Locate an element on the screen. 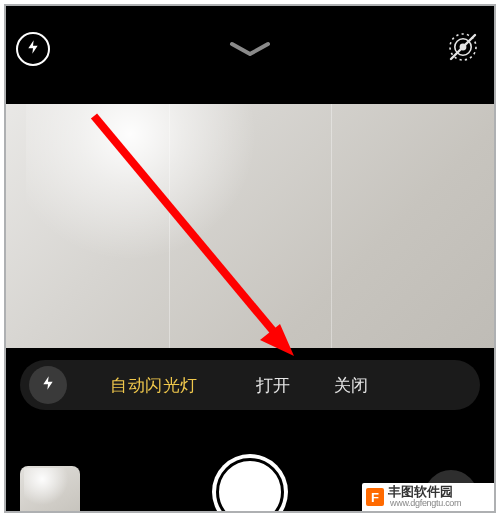 The height and width of the screenshot is (517, 500). live-photo-toggle-button is located at coordinates (463, 49).